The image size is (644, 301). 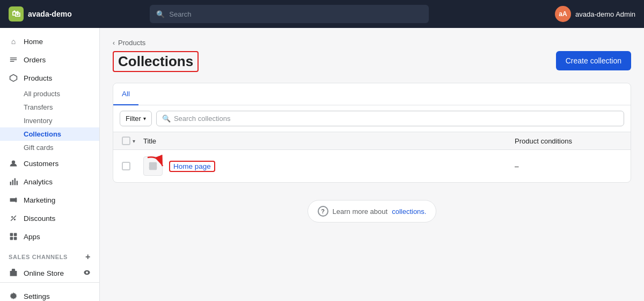 I want to click on add-sales-channel-icon: +, so click(x=88, y=257).